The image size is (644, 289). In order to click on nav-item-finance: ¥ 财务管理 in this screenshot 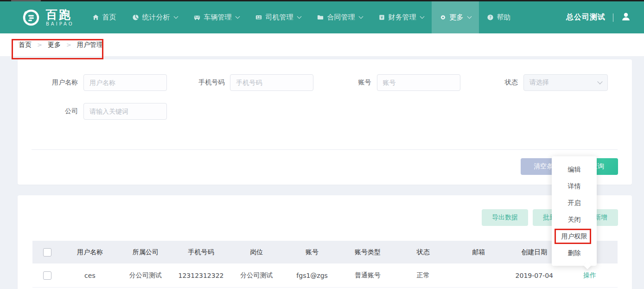, I will do `click(401, 18)`.